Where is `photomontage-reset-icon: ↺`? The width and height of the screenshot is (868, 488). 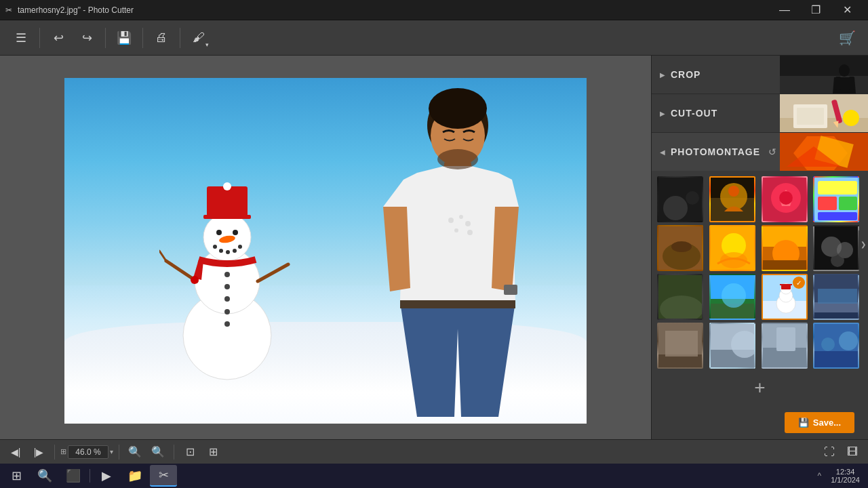 photomontage-reset-icon: ↺ is located at coordinates (772, 152).